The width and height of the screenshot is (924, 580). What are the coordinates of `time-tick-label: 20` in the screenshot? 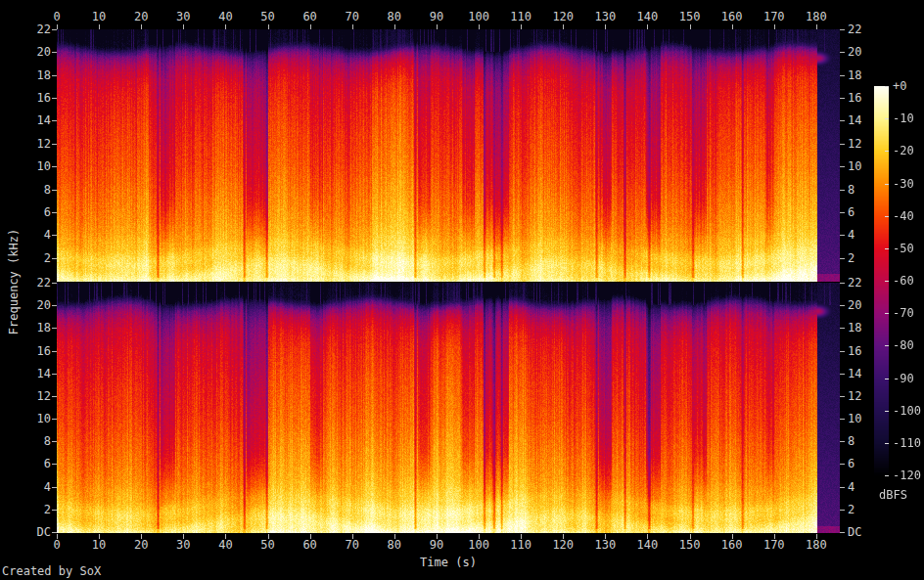 It's located at (141, 545).